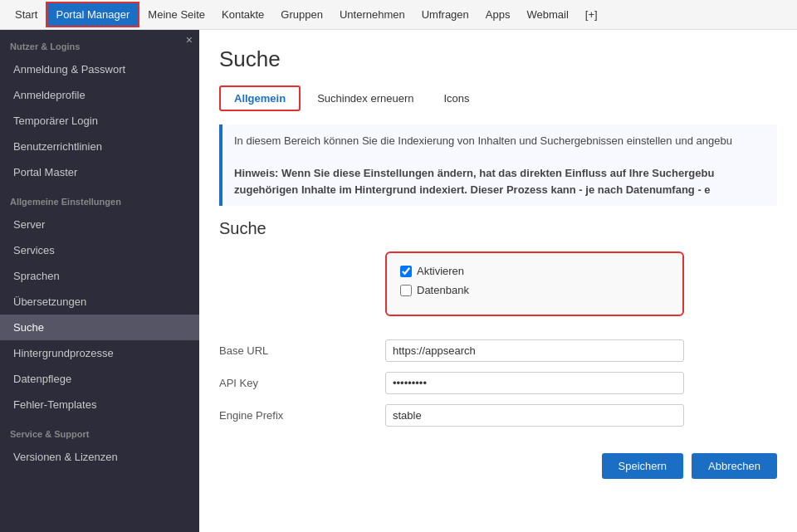  Describe the element at coordinates (498, 60) in the screenshot. I see `page-title: Suche` at that location.